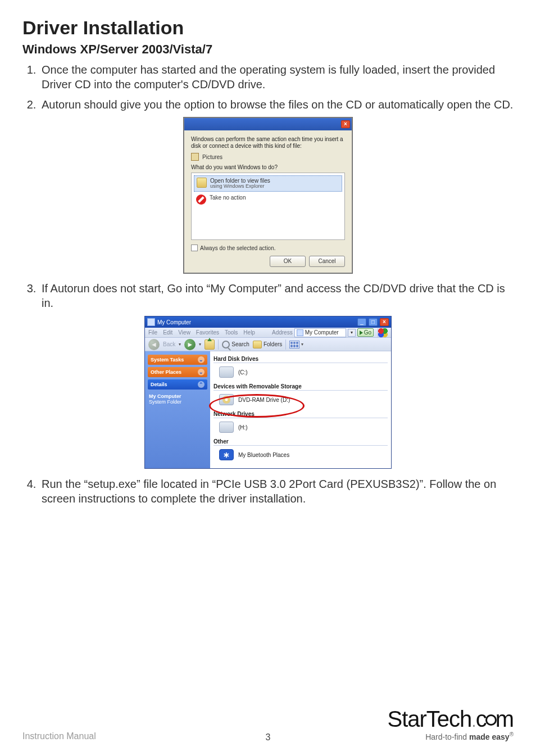 The width and height of the screenshot is (536, 756). Describe the element at coordinates (264, 455) in the screenshot. I see `drive-label: My Bluetooth Places` at that location.